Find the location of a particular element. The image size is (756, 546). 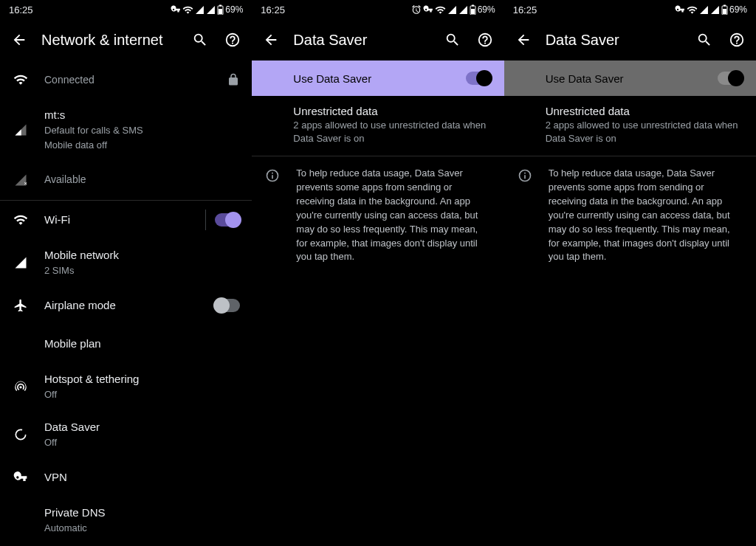

item-datasaver: Data Saver Off is located at coordinates (126, 435).